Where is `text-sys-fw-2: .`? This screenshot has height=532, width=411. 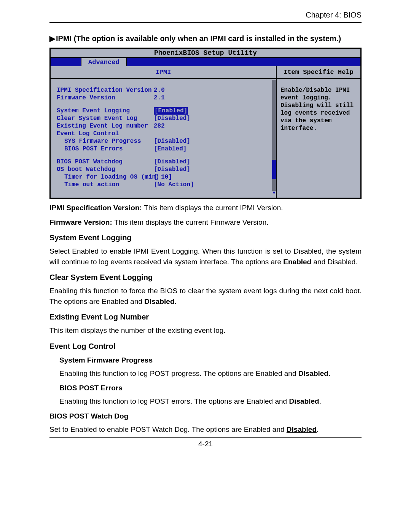 text-sys-fw-2: . is located at coordinates (330, 373).